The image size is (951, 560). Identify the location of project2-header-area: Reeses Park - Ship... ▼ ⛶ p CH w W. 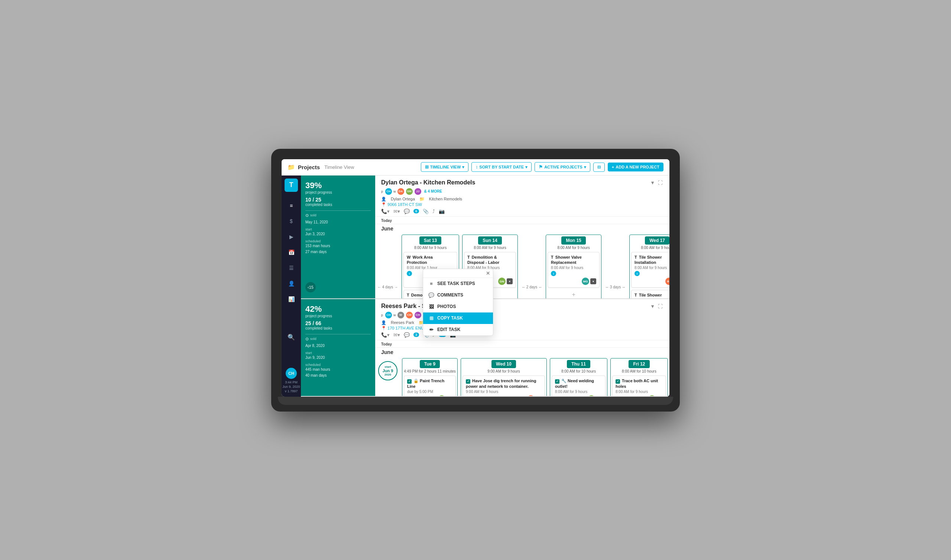
(522, 348).